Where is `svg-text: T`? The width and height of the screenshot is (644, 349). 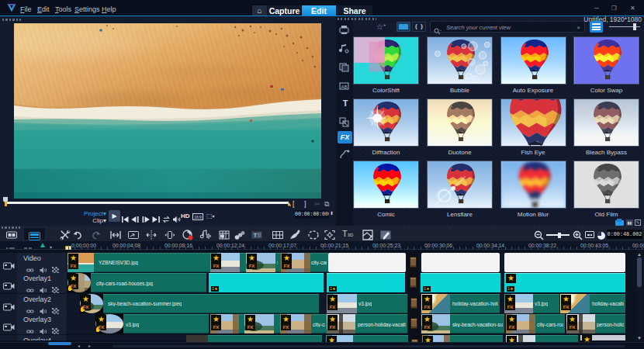
svg-text: T is located at coordinates (256, 236).